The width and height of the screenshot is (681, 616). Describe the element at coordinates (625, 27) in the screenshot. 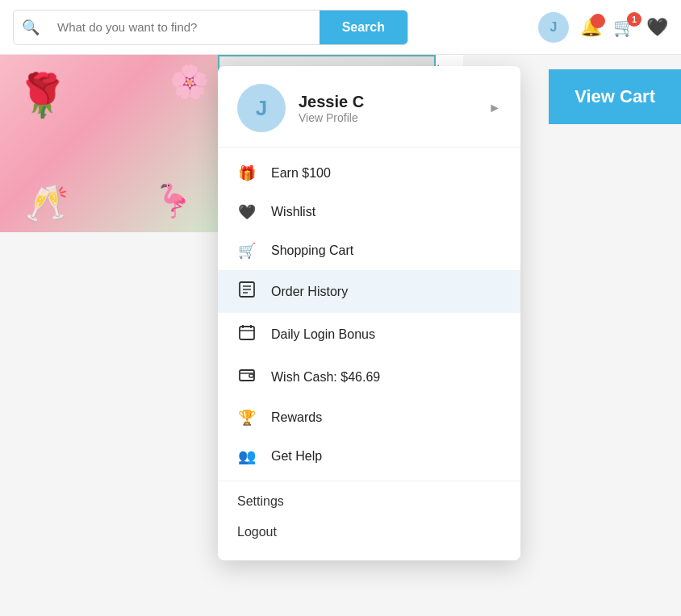

I see `cart-icon: 🛒 1` at that location.